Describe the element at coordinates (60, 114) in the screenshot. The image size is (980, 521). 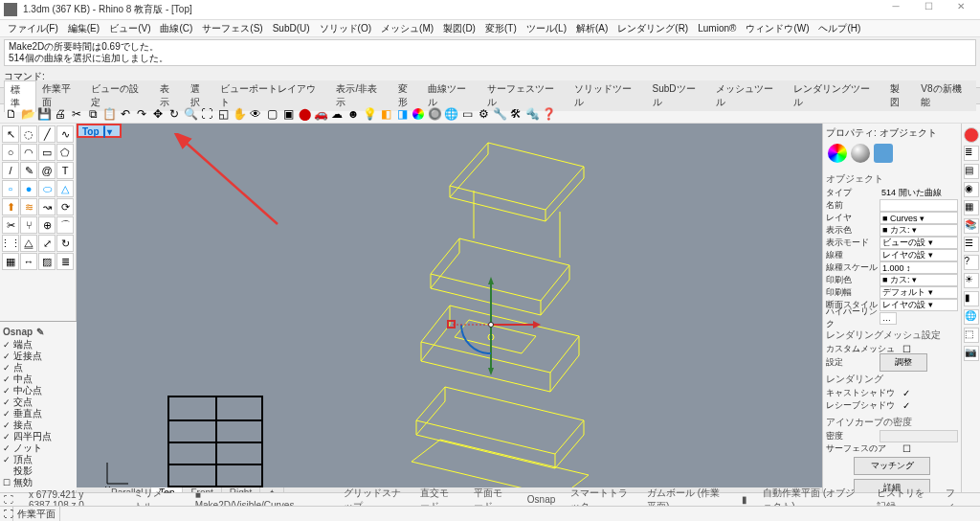
I see `print-icon: 🖨` at that location.